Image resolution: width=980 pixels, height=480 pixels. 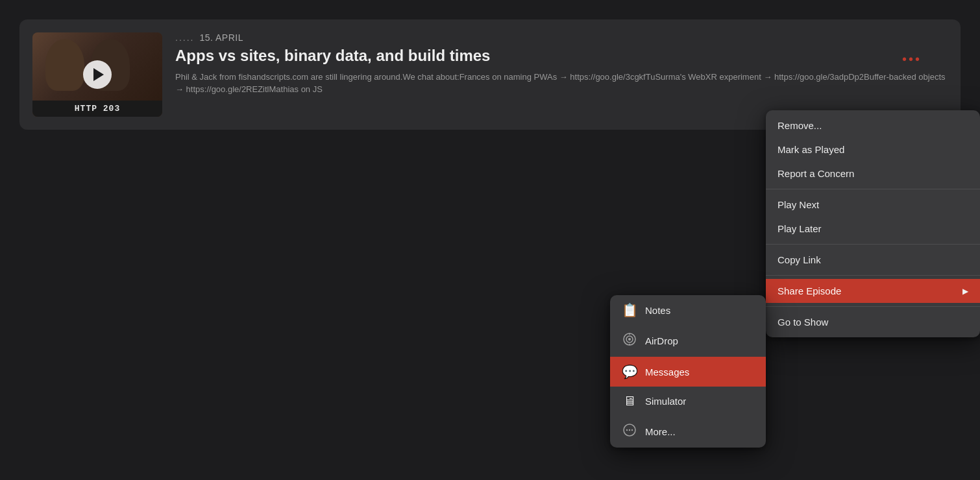 I want to click on menu-item-share-episode-label: Share Episode, so click(x=809, y=291).